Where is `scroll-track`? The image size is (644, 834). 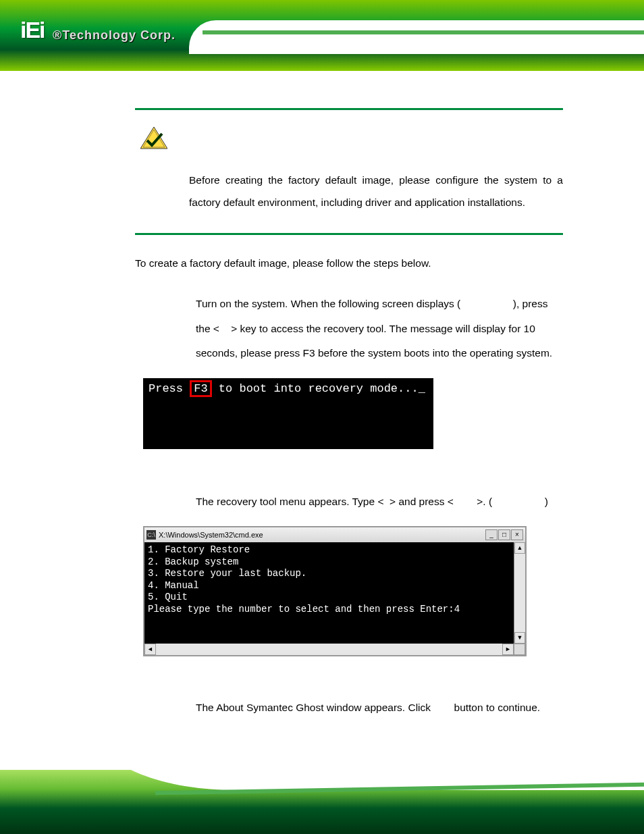
scroll-track is located at coordinates (520, 593).